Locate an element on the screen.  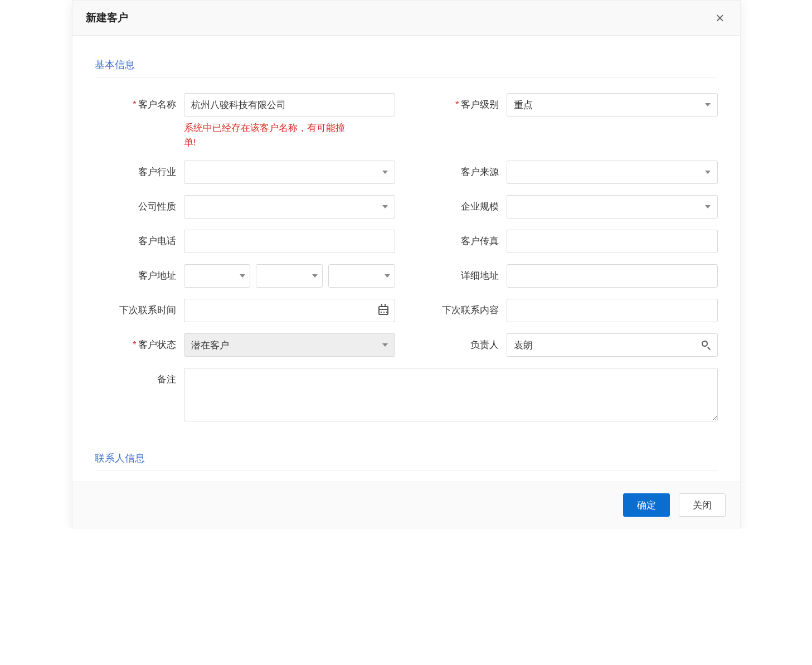
company-nature-select is located at coordinates (290, 207).